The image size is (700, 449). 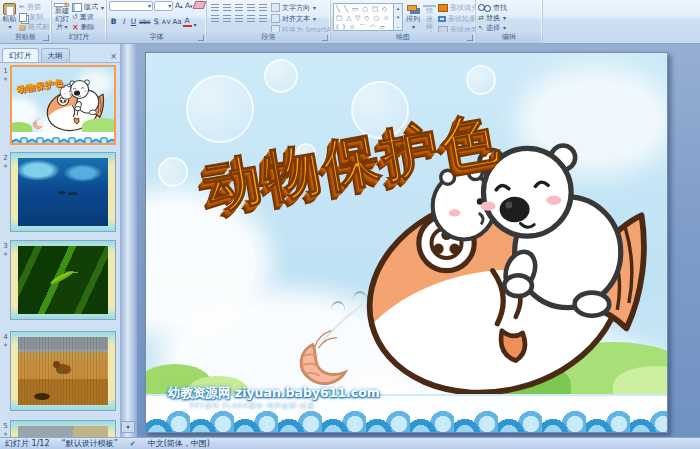 I want to click on convert-to-smartart-button: 转换为 SmartArt, so click(x=300, y=28).